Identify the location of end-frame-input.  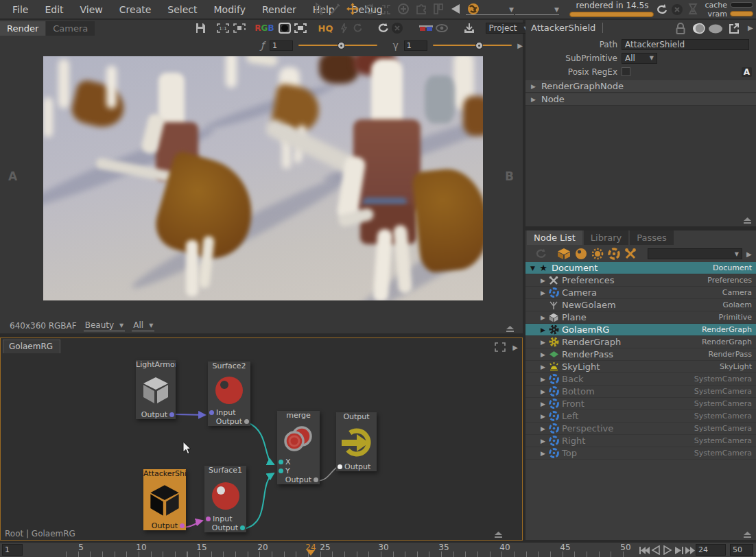
(742, 550).